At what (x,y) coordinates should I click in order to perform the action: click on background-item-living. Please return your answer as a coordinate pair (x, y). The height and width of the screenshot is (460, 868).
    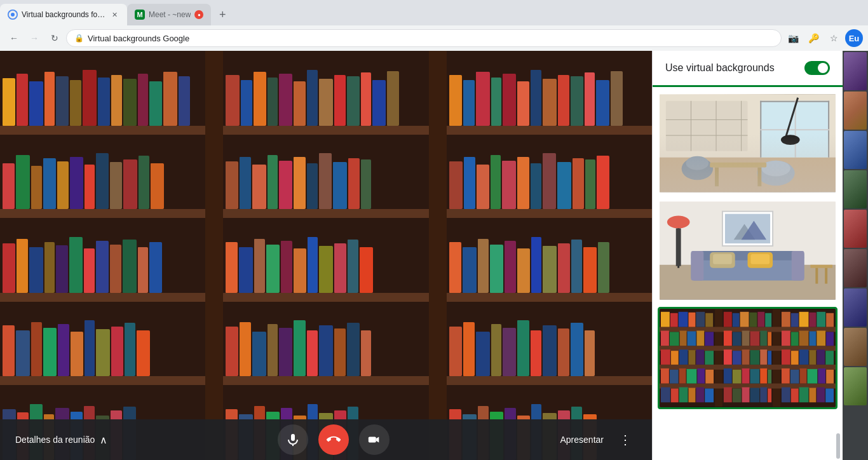
    Looking at the image, I should click on (747, 250).